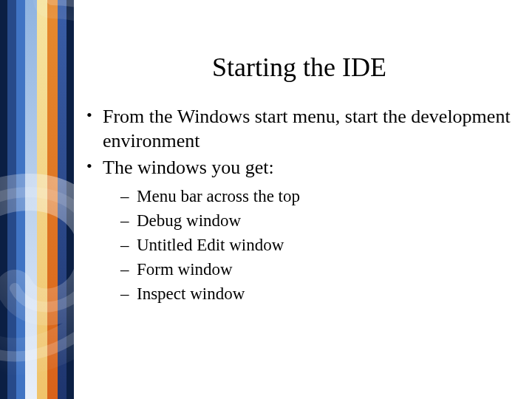 This screenshot has width=532, height=399. Describe the element at coordinates (317, 269) in the screenshot. I see `list-item: Form window` at that location.